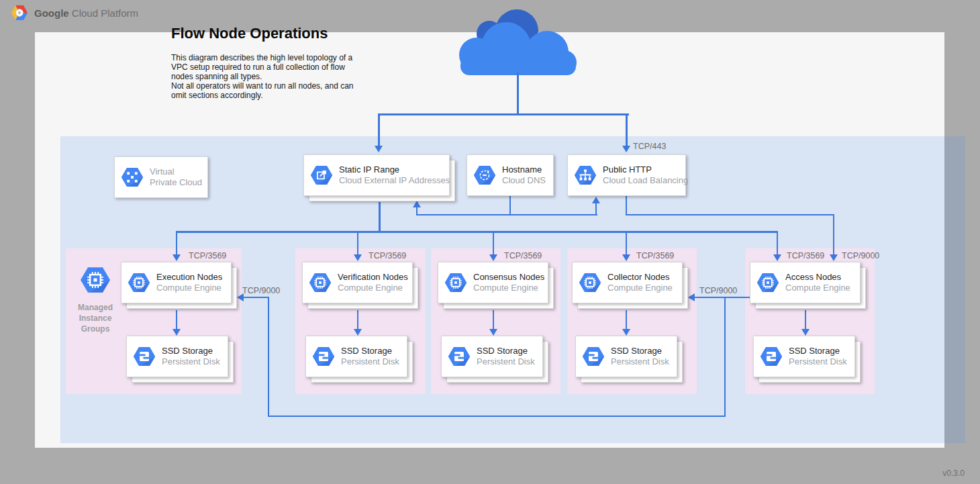  What do you see at coordinates (725, 357) in the screenshot?
I see `connector-loop-down` at bounding box center [725, 357].